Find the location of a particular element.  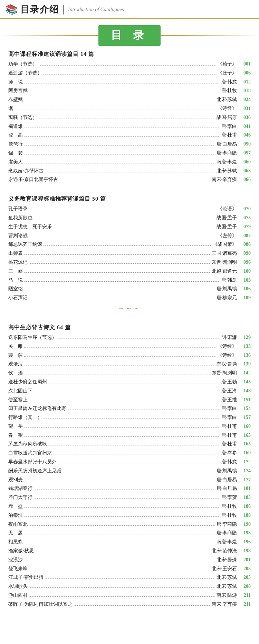

toc-item-page: 174 is located at coordinates (245, 471).